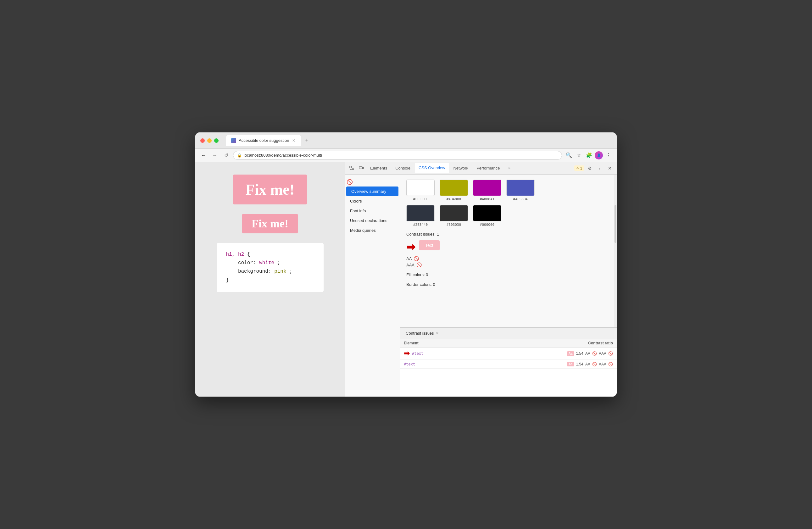 The width and height of the screenshot is (812, 529). Describe the element at coordinates (419, 265) in the screenshot. I see `aaa-fail-icon: 🚫` at that location.